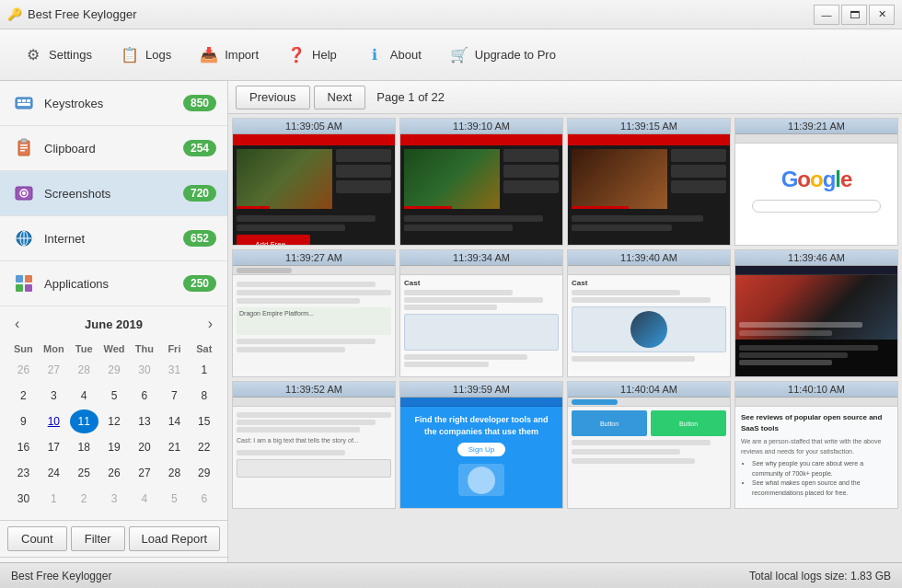 The image size is (902, 588). Describe the element at coordinates (17, 324) in the screenshot. I see `calendar-prev-button: ‹` at that location.